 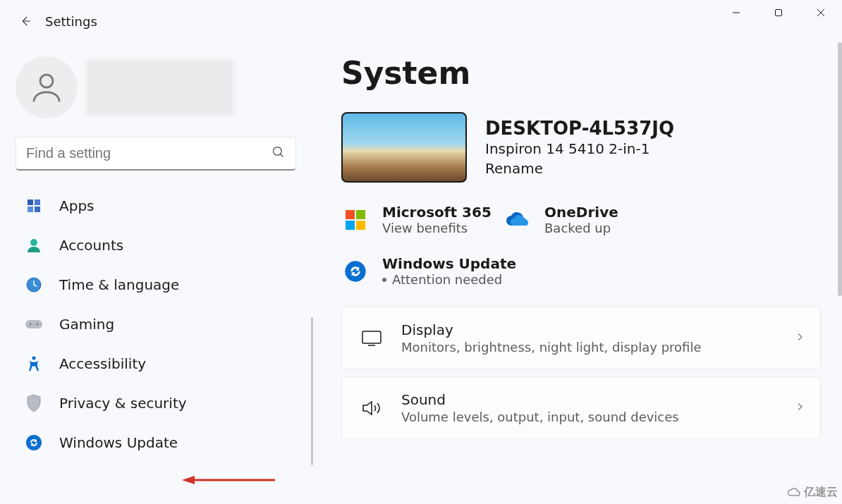 I want to click on search-input, so click(x=149, y=154).